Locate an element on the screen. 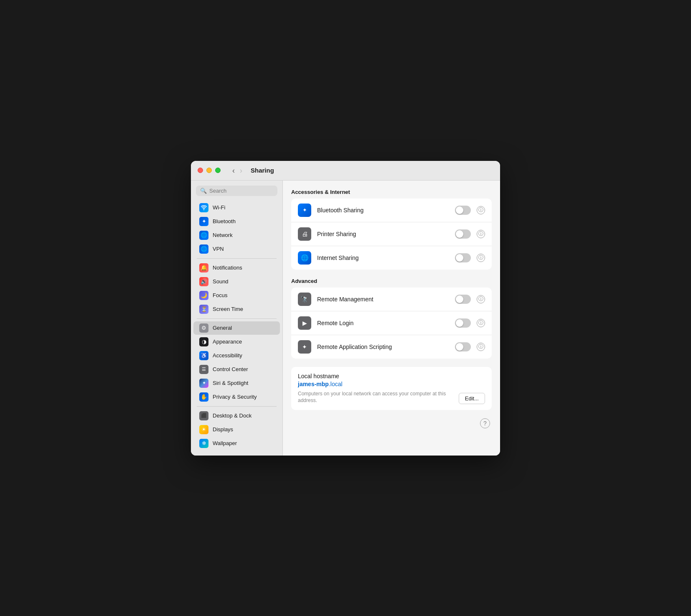 This screenshot has width=691, height=616. privacy-icon: ✋ is located at coordinates (204, 397).